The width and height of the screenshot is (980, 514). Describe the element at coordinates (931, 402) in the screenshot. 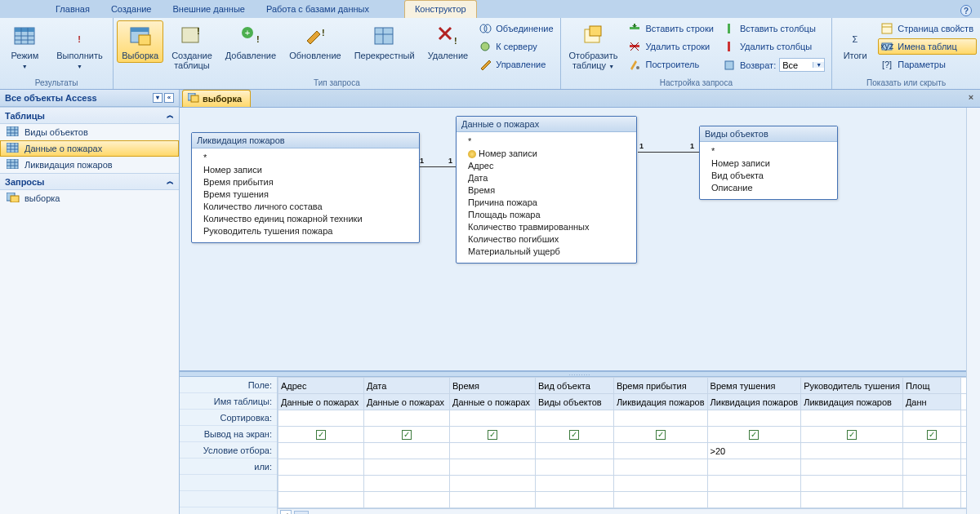

I see `grid-cell: Данн` at that location.